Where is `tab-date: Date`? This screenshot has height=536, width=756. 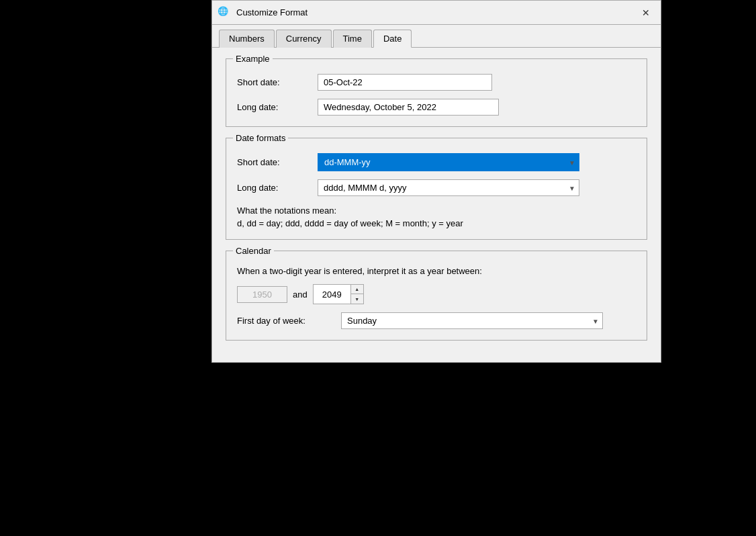 tab-date: Date is located at coordinates (392, 39).